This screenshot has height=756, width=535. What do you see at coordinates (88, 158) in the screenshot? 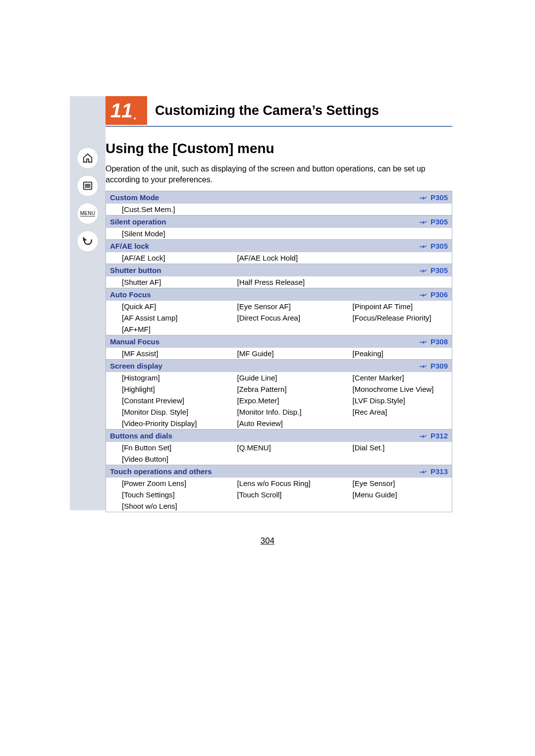
I see `home-icon` at bounding box center [88, 158].